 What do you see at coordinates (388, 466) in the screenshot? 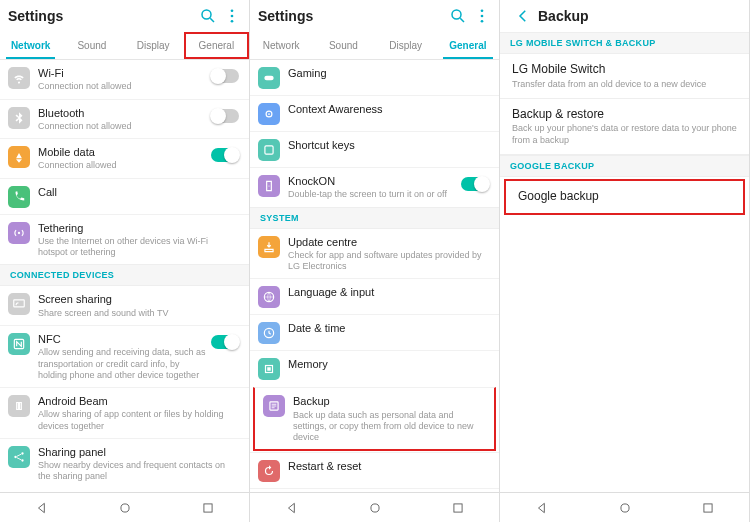
I see `label: Restart & reset` at bounding box center [388, 466].